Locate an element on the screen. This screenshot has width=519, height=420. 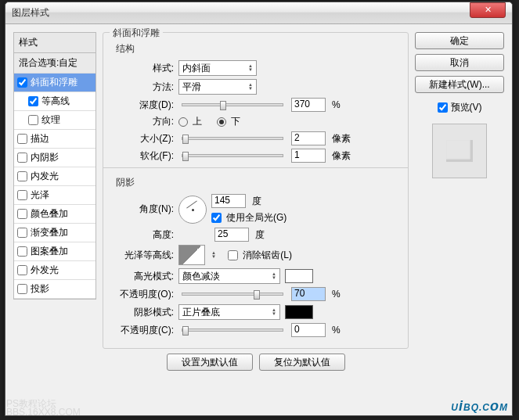
style-label: 光泽 is located at coordinates (40, 196).